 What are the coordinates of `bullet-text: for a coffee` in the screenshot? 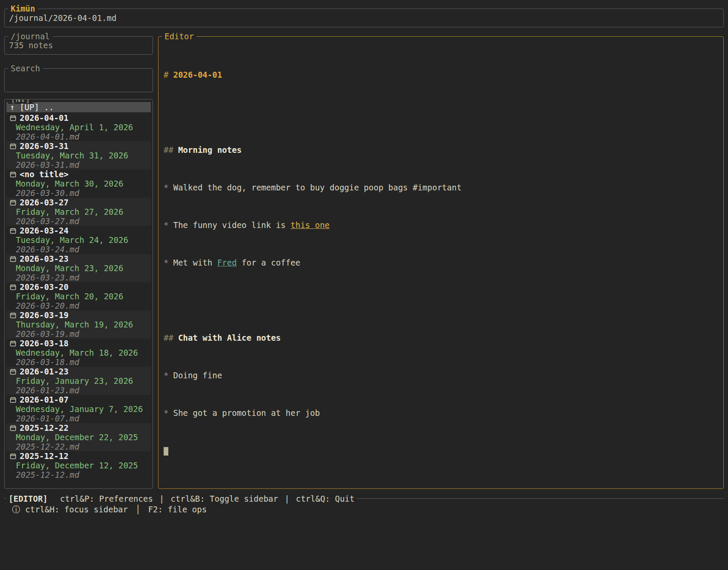 It's located at (268, 263).